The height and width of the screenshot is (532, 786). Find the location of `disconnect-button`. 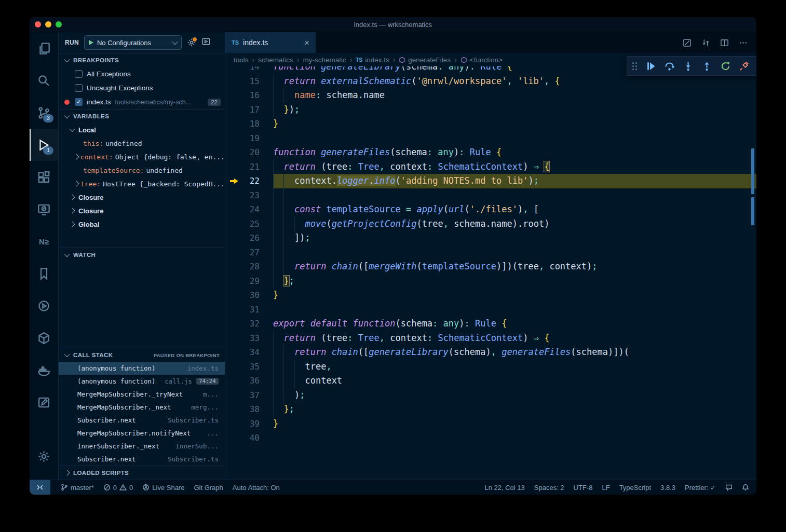

disconnect-button is located at coordinates (744, 66).